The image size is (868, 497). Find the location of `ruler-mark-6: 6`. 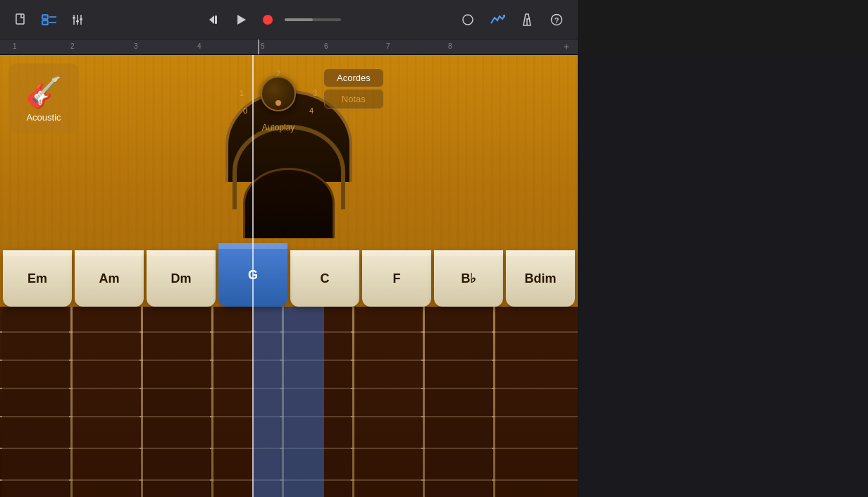

ruler-mark-6: 6 is located at coordinates (326, 47).